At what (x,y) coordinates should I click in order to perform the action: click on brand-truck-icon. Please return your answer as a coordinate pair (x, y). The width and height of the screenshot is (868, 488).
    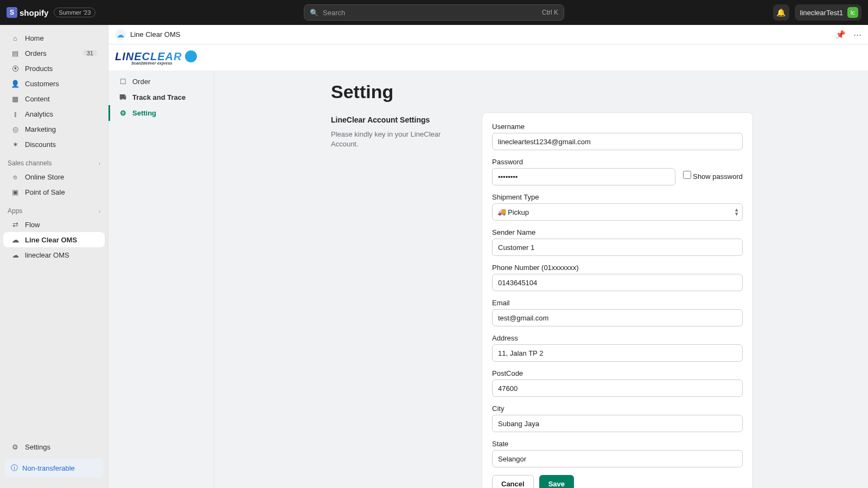
    Looking at the image, I should click on (191, 56).